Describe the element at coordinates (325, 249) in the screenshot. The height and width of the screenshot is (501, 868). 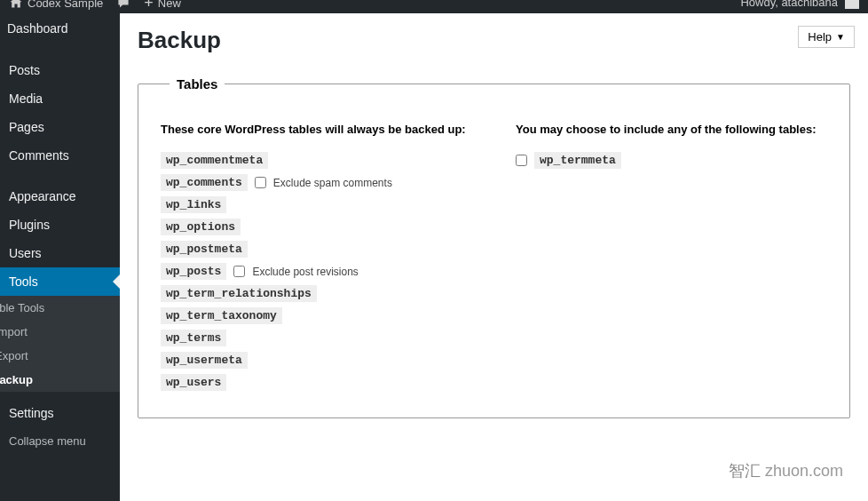
I see `table-row: wp_postmeta` at that location.